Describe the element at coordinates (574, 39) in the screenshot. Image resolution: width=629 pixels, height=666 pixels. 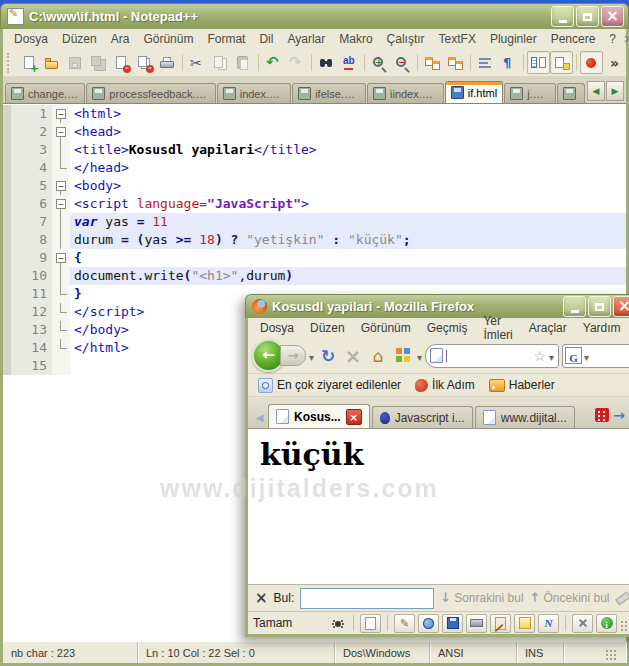
I see `npp-menu-pencere: Pencere` at that location.